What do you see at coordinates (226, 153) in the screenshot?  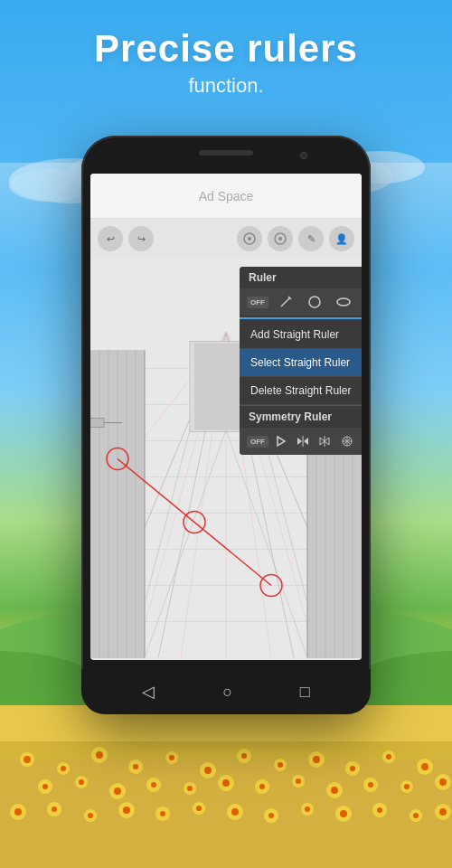 I see `phone-speaker` at bounding box center [226, 153].